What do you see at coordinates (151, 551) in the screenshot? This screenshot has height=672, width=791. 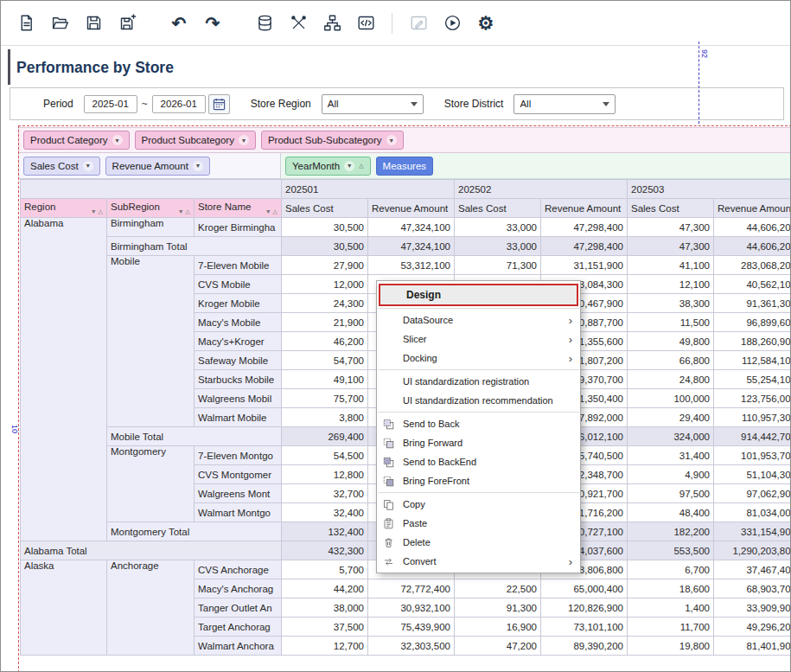 I see `grand-total-label: Alabama Total` at bounding box center [151, 551].